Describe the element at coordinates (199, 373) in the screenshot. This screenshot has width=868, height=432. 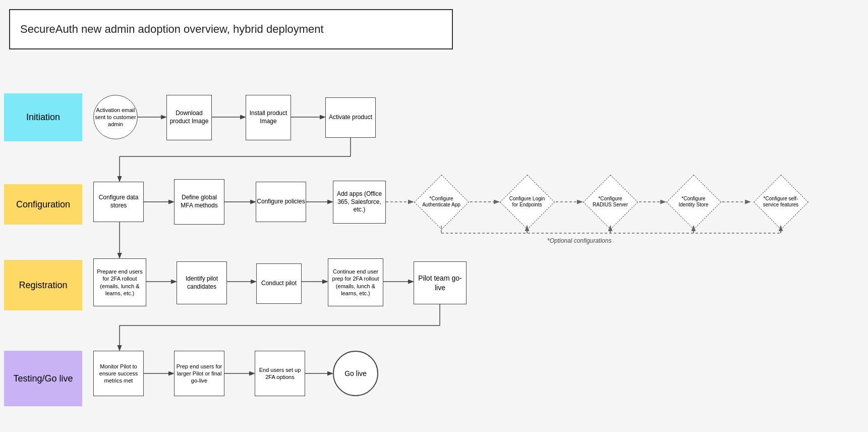
I see `prep-end-users-larger-node: Prep end users for larger Pilot or final…` at that location.